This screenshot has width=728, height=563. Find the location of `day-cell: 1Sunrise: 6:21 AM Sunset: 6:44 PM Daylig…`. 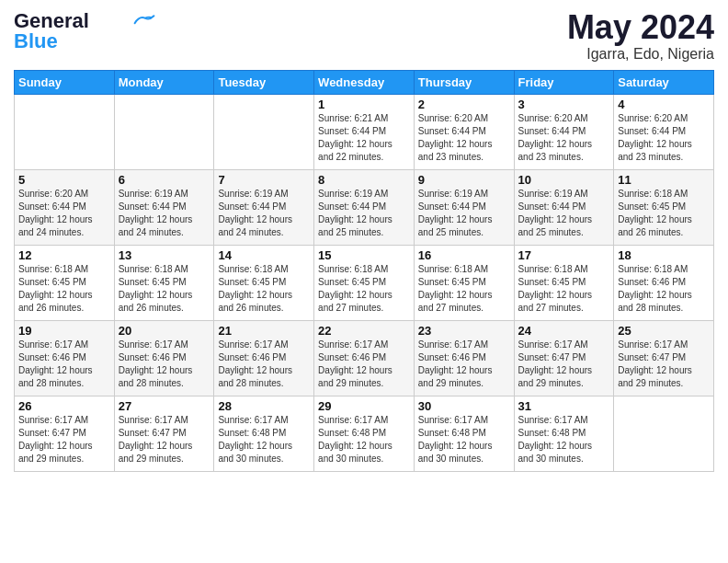

day-cell: 1Sunrise: 6:21 AM Sunset: 6:44 PM Daylig… is located at coordinates (364, 132).